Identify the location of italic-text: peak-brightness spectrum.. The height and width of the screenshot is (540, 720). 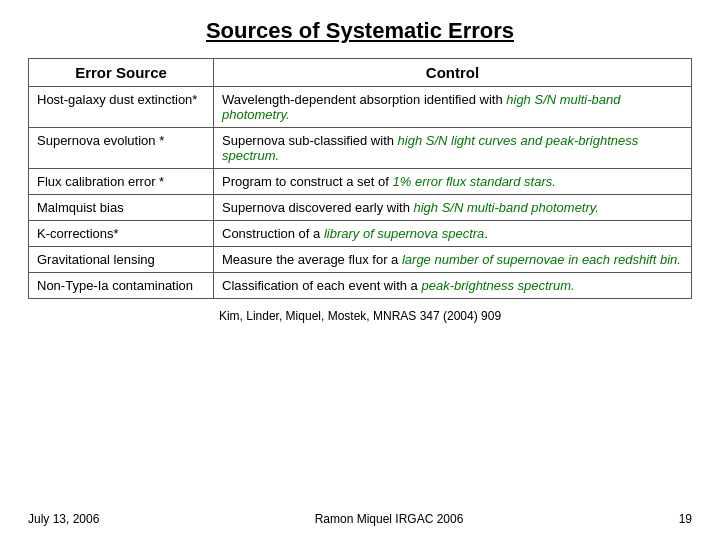
(498, 286).